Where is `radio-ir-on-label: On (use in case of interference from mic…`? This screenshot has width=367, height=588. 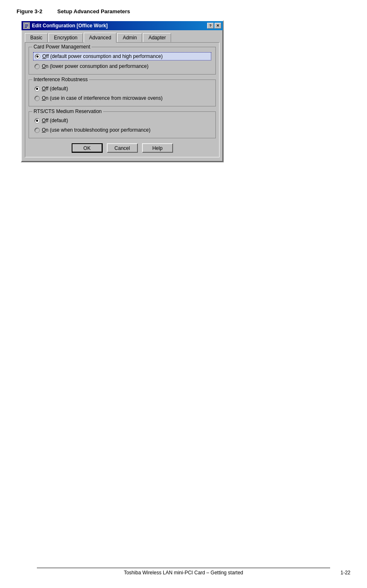
radio-ir-on-label: On (use in case of interference from mic… is located at coordinates (102, 98).